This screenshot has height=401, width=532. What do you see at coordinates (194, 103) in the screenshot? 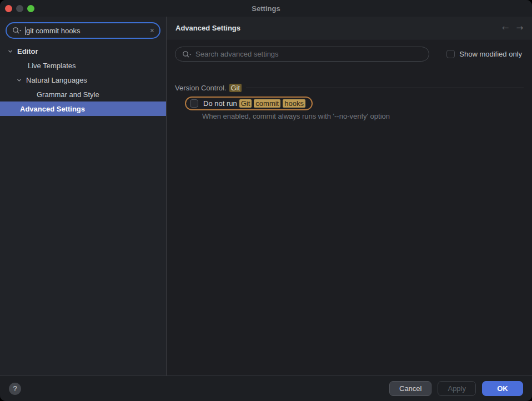
I see `do-not-run-git-hooks-checkbox` at bounding box center [194, 103].